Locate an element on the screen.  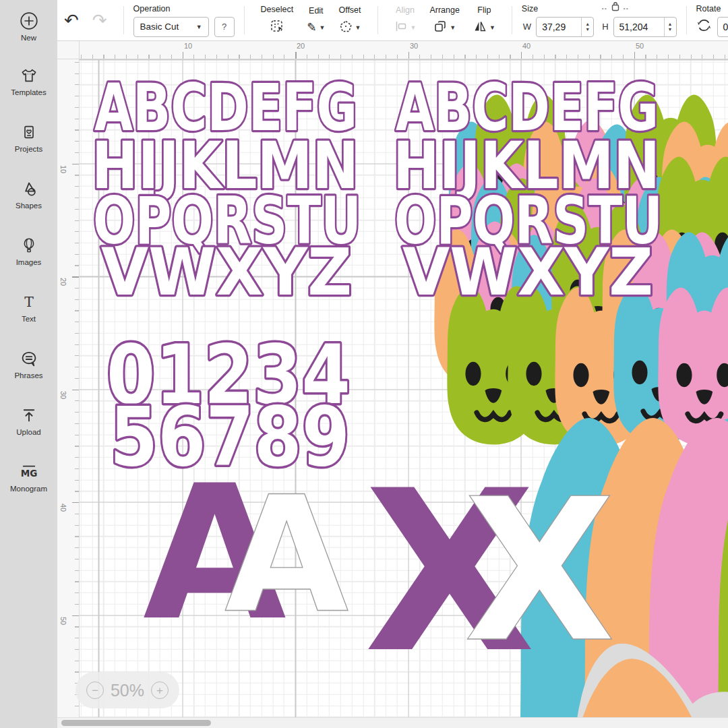
deselect-button: Deselect is located at coordinates (278, 20).